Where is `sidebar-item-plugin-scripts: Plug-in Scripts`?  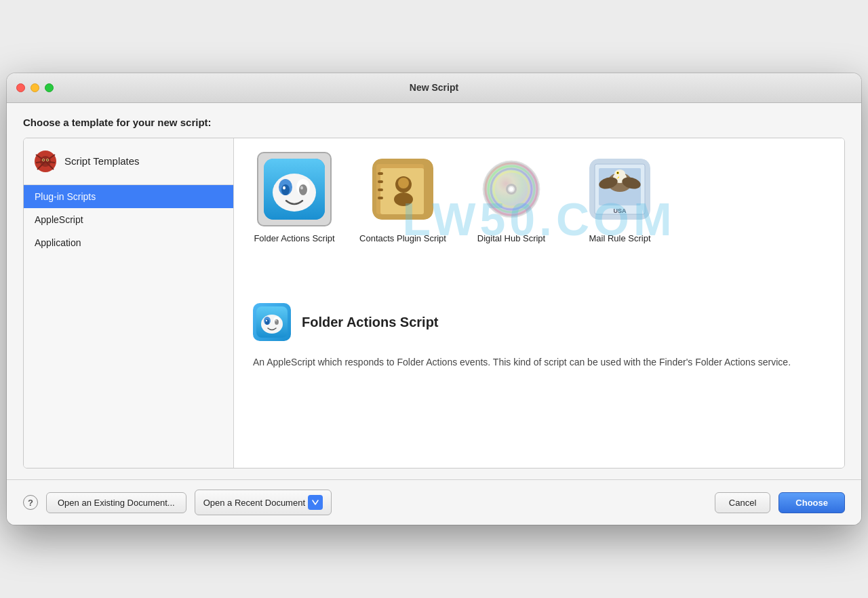 sidebar-item-plugin-scripts: Plug-in Scripts is located at coordinates (129, 197).